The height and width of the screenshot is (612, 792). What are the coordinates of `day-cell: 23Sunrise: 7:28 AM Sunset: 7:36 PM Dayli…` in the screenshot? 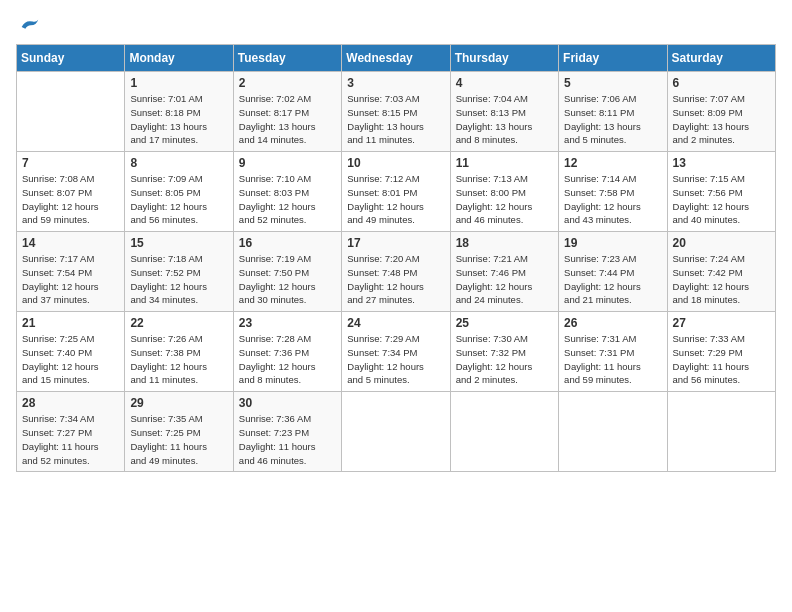 It's located at (287, 352).